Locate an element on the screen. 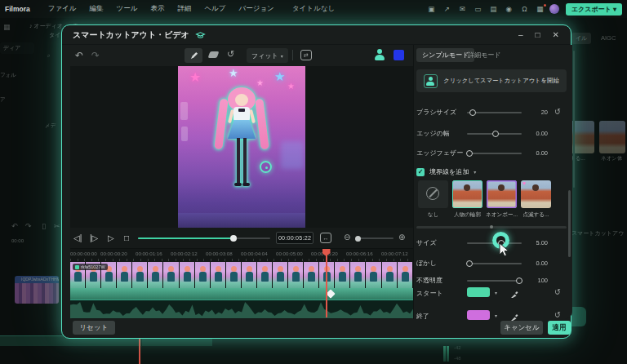 The image size is (627, 364). zoom-slider is located at coordinates (375, 238).